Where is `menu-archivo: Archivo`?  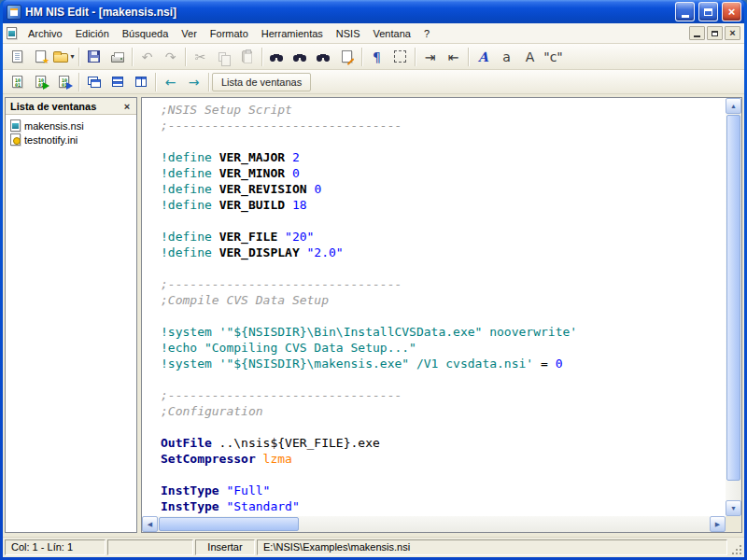 menu-archivo: Archivo is located at coordinates (45, 34).